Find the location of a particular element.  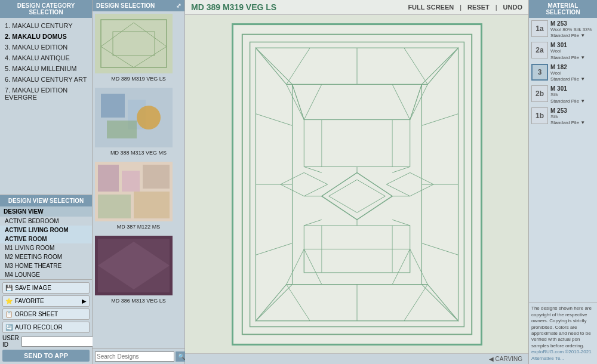

user-id-row: USER ID is located at coordinates (46, 341).